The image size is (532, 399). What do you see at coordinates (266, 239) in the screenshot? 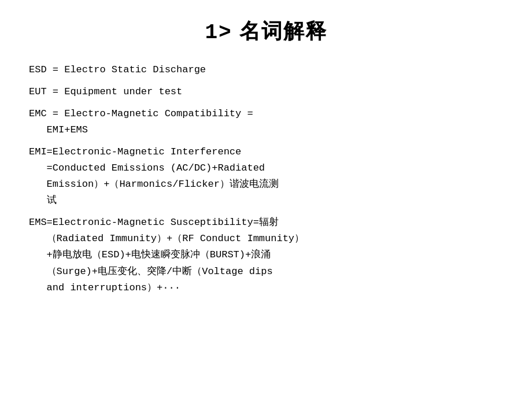
I see `def-line: （Radiated Immunity）+（RF Conduct Immunity…` at bounding box center [266, 239].